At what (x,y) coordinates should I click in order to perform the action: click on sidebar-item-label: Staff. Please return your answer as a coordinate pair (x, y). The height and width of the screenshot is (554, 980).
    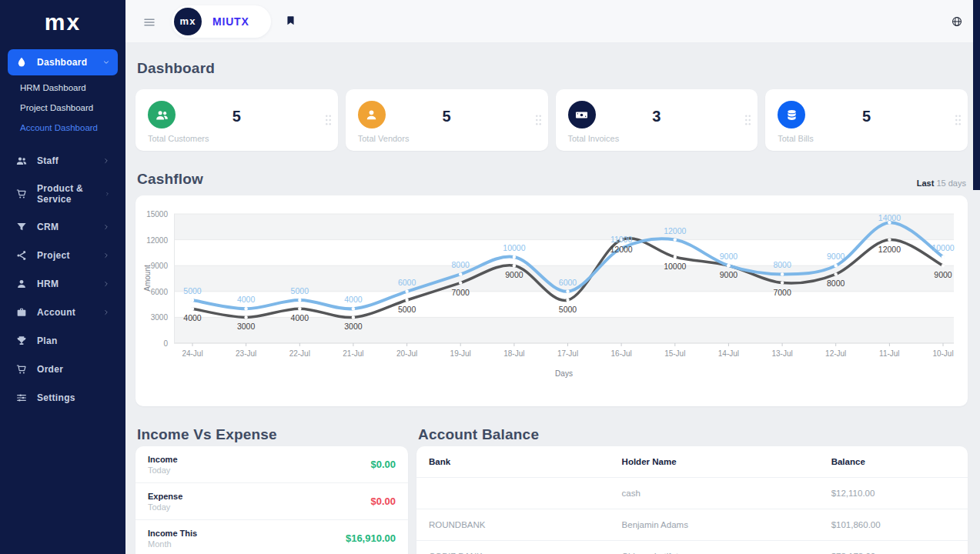
    Looking at the image, I should click on (48, 161).